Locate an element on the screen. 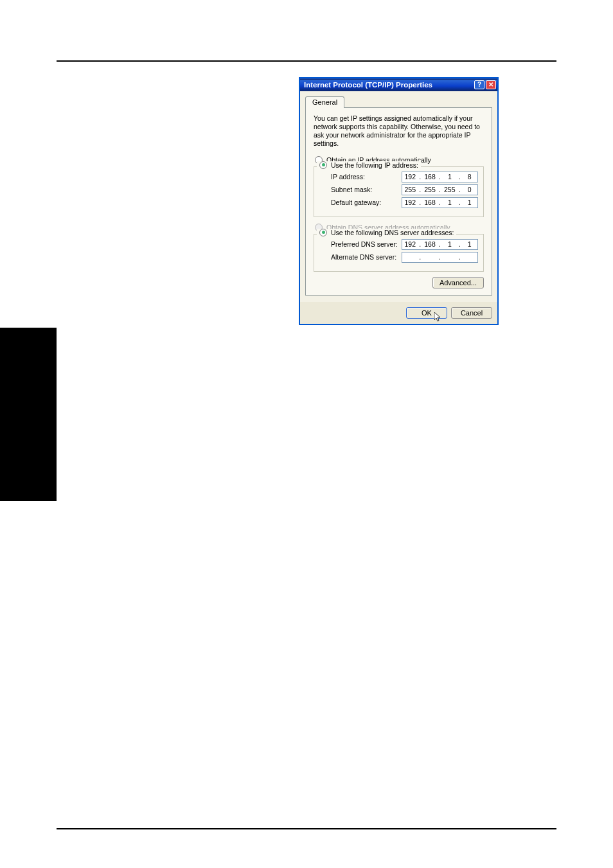 This screenshot has width=613, height=868. gateway-label: Default gateway: is located at coordinates (366, 202).